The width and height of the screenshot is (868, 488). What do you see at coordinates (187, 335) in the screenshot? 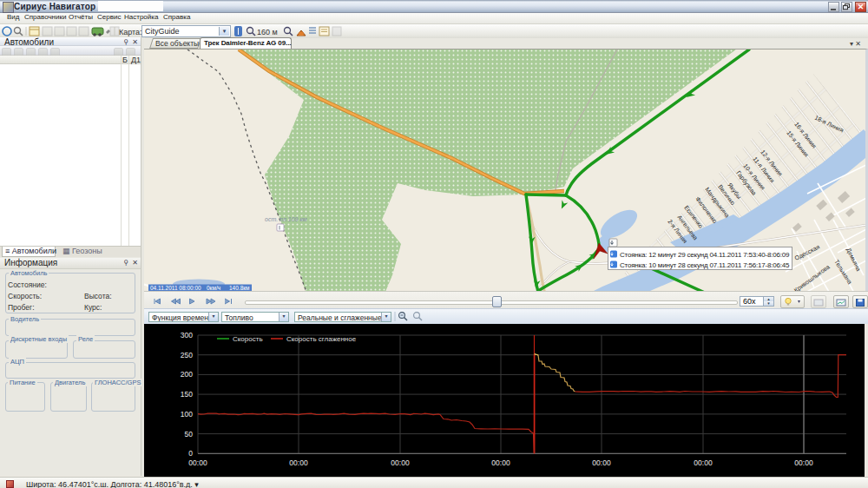
I see `svg-text: 300` at bounding box center [187, 335].